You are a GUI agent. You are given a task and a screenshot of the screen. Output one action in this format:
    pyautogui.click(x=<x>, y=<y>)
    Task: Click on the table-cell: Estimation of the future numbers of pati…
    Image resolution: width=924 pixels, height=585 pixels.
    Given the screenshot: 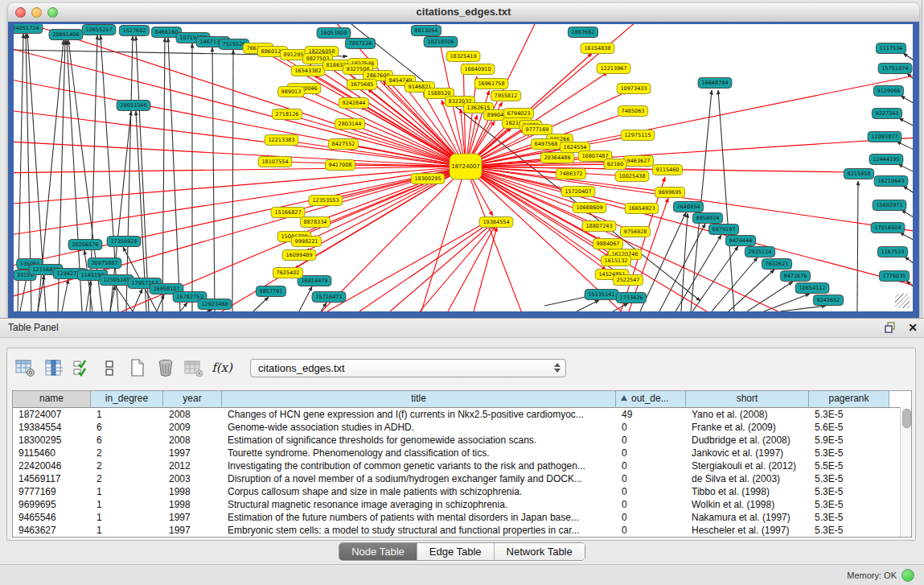 What is the action you would take?
    pyautogui.click(x=419, y=517)
    